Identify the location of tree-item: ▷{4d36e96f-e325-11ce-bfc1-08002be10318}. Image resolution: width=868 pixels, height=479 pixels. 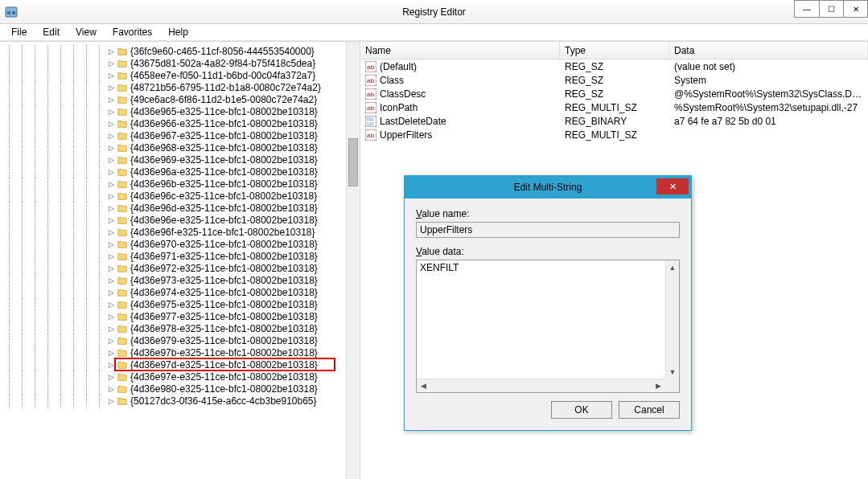
(182, 231).